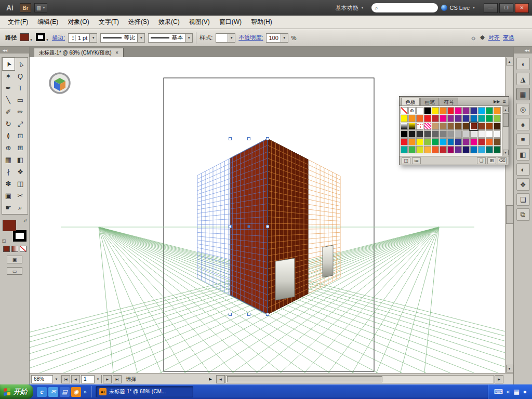 This screenshot has height=399, width=532. What do you see at coordinates (170, 38) in the screenshot?
I see `brush-definition-combo: 基本 ▼` at bounding box center [170, 38].